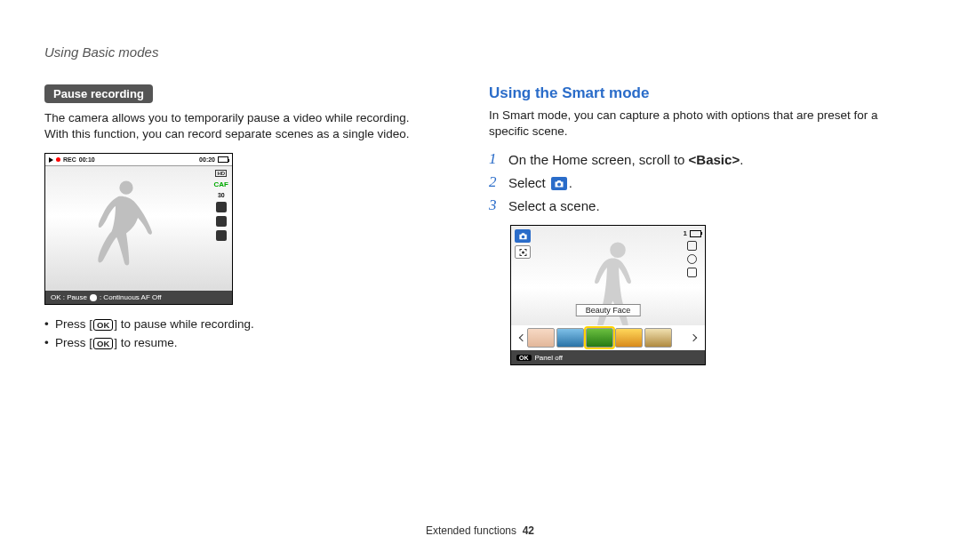 This screenshot has width=960, height=560. What do you see at coordinates (702, 159) in the screenshot?
I see `step-1: 1 On the Home screen, scroll to <Basic>.` at bounding box center [702, 159].